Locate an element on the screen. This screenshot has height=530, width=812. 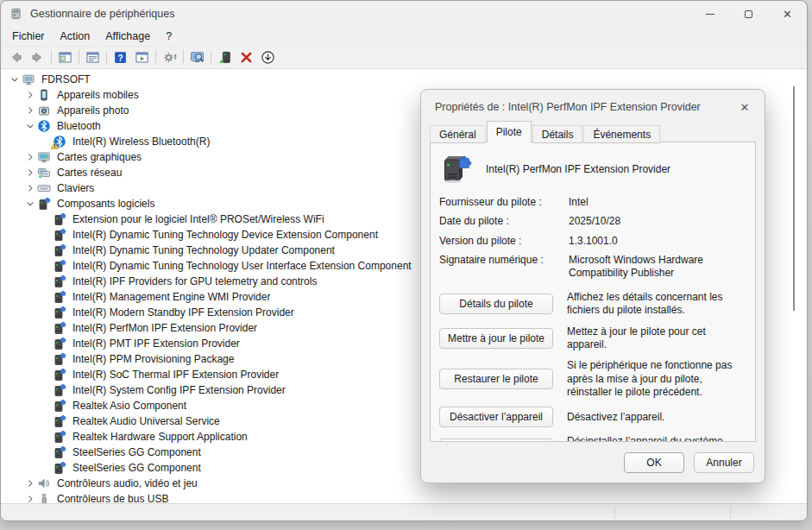
menubar: FichierActionAffichage? is located at coordinates (404, 36).